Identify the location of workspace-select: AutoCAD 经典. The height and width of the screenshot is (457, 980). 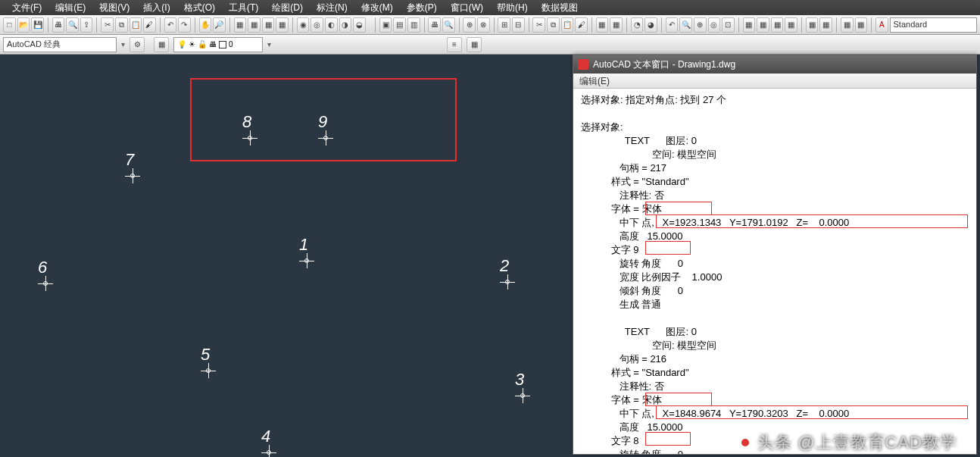
(60, 45).